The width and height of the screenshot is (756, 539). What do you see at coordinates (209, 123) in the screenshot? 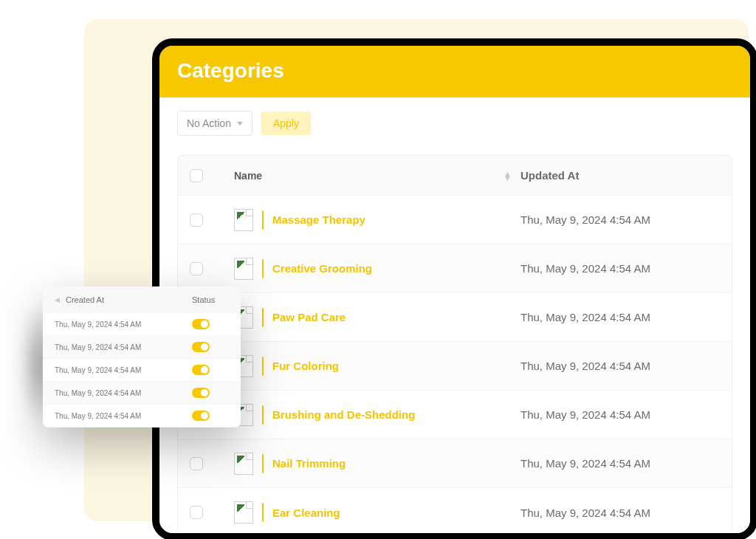
I see `dropdown-label: No Action` at bounding box center [209, 123].